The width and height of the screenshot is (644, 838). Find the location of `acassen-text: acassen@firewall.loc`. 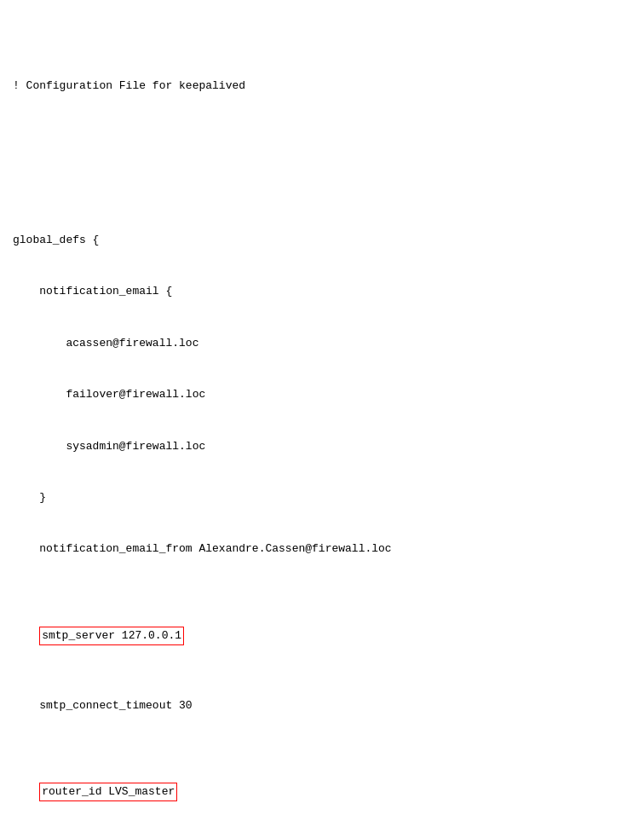

acassen-text: acassen@firewall.loc is located at coordinates (106, 344).